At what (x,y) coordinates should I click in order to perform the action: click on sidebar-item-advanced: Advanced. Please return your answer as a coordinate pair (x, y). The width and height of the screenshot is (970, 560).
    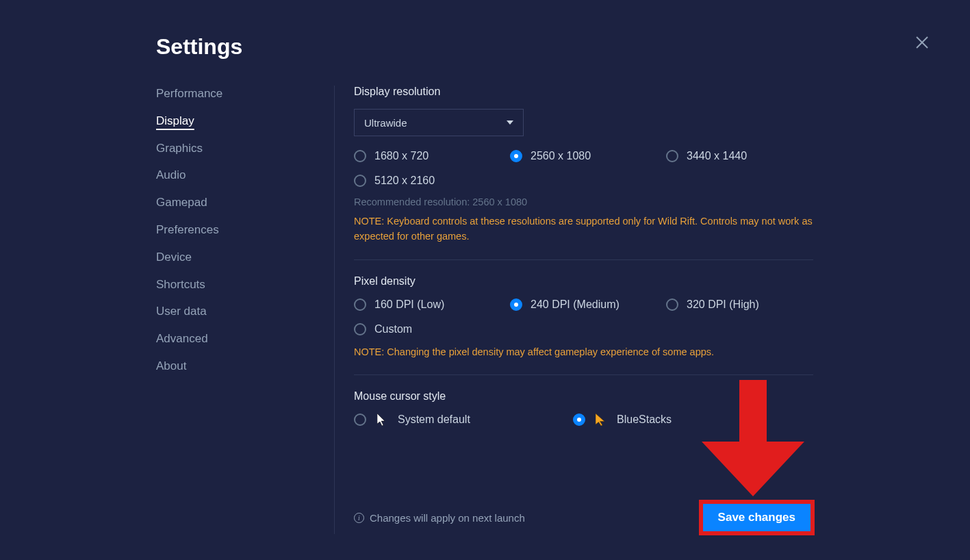
    Looking at the image, I should click on (225, 339).